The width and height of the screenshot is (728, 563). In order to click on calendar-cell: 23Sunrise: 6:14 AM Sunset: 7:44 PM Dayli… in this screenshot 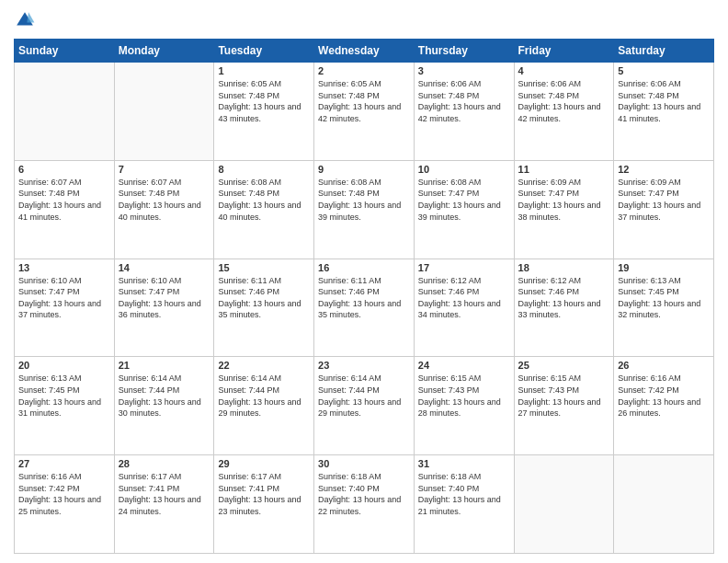, I will do `click(364, 407)`.